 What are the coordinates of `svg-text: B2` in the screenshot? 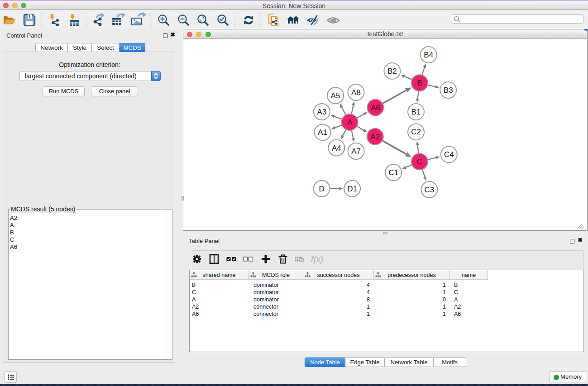 It's located at (392, 71).